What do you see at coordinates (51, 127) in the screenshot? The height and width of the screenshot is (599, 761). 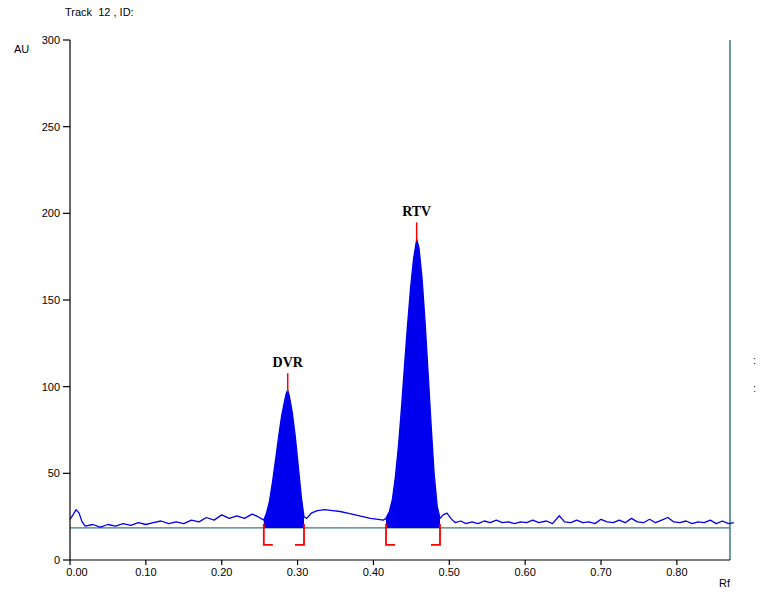 I see `y-tick-label: 250` at bounding box center [51, 127].